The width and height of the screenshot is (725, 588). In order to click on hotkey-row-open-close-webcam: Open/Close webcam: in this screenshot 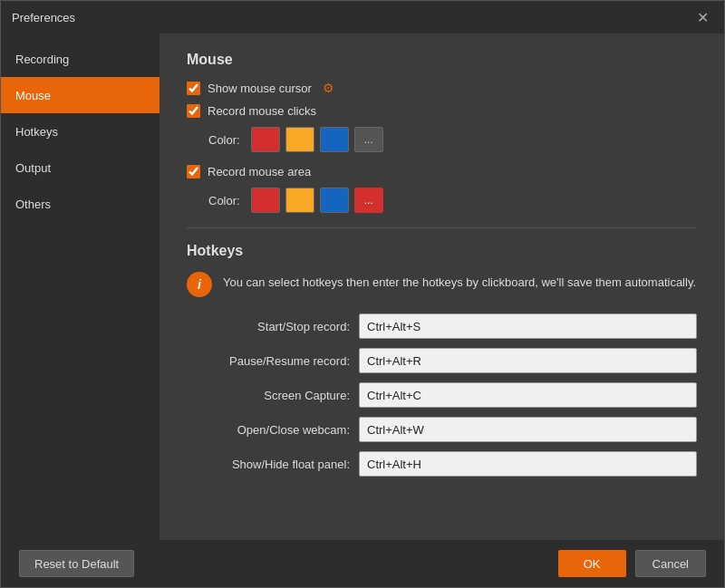, I will do `click(442, 429)`.